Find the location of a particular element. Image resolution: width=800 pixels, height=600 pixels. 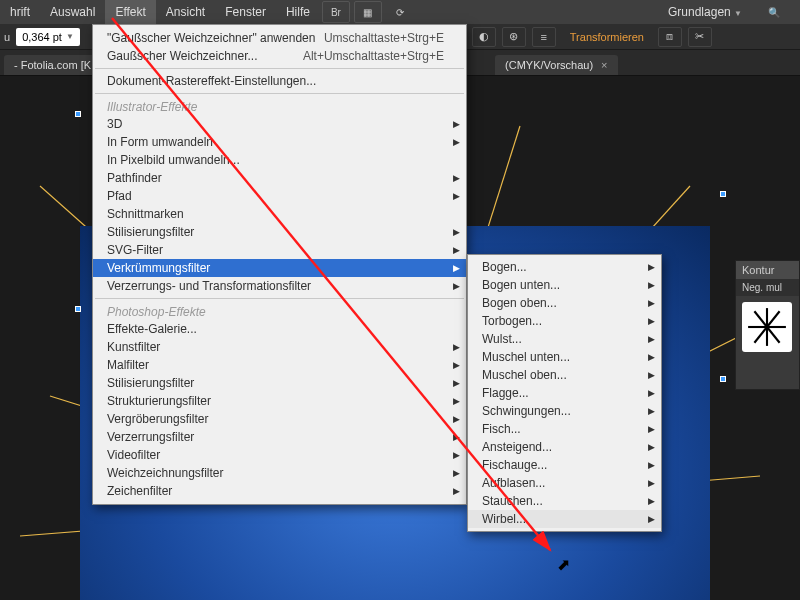

menu-item: Flagge...▶ is located at coordinates (564, 393).